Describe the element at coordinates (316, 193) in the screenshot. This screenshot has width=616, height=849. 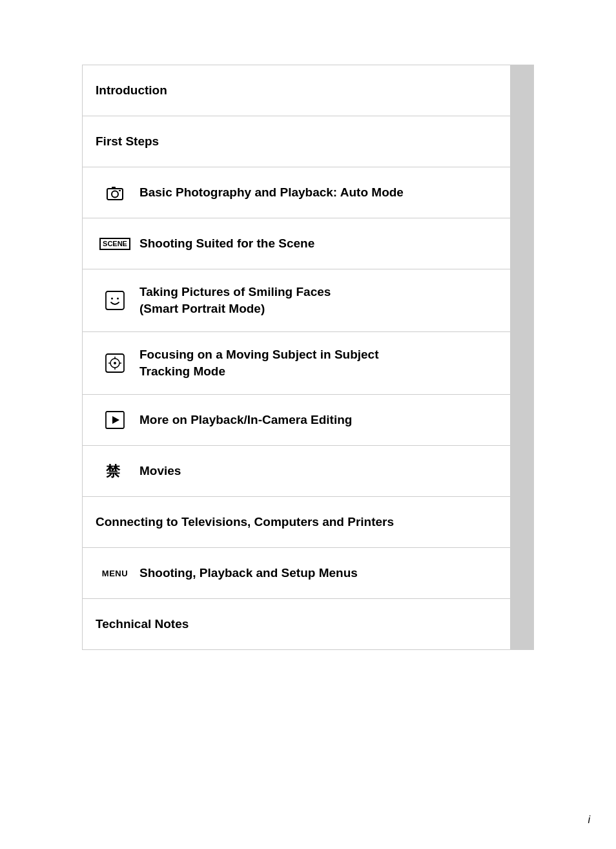
I see `toc-label-basic-photography: Basic Photography and Playback: Auto Mod…` at that location.